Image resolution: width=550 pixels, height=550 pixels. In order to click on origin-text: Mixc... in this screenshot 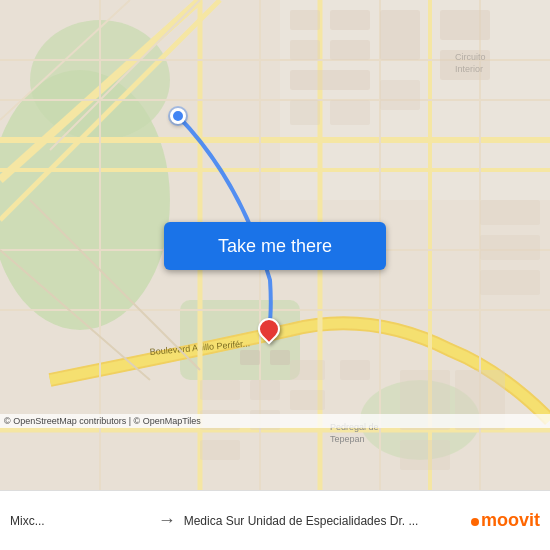, I will do `click(80, 521)`.